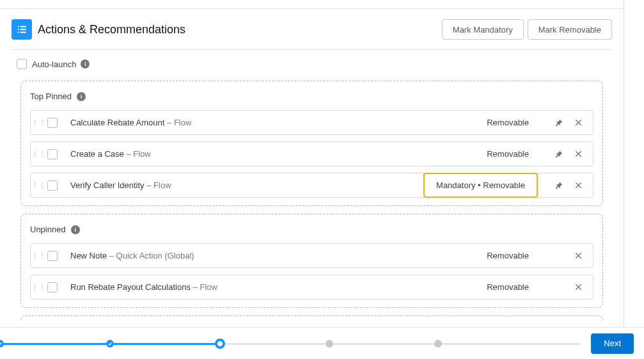  Describe the element at coordinates (483, 29) in the screenshot. I see `mark-mandatory-button: Mark Mandatory` at that location.